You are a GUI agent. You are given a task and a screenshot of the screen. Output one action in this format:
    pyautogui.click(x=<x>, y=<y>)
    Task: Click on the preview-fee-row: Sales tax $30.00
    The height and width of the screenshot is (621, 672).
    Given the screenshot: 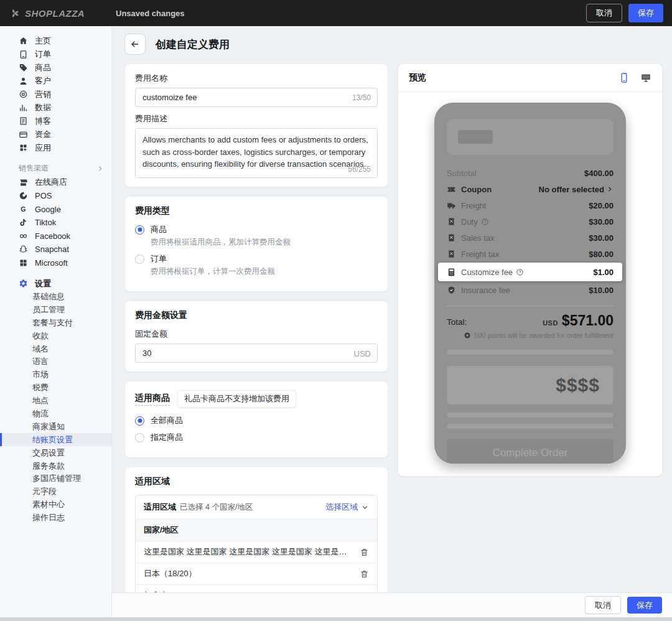 What is the action you would take?
    pyautogui.click(x=530, y=238)
    